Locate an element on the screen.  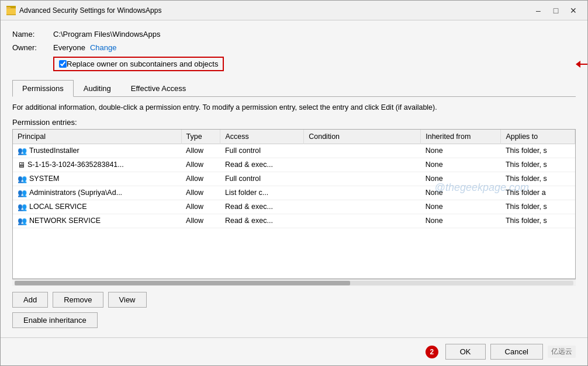
footer-right: 2 OK Cancel 亿远云 is located at coordinates (500, 351).